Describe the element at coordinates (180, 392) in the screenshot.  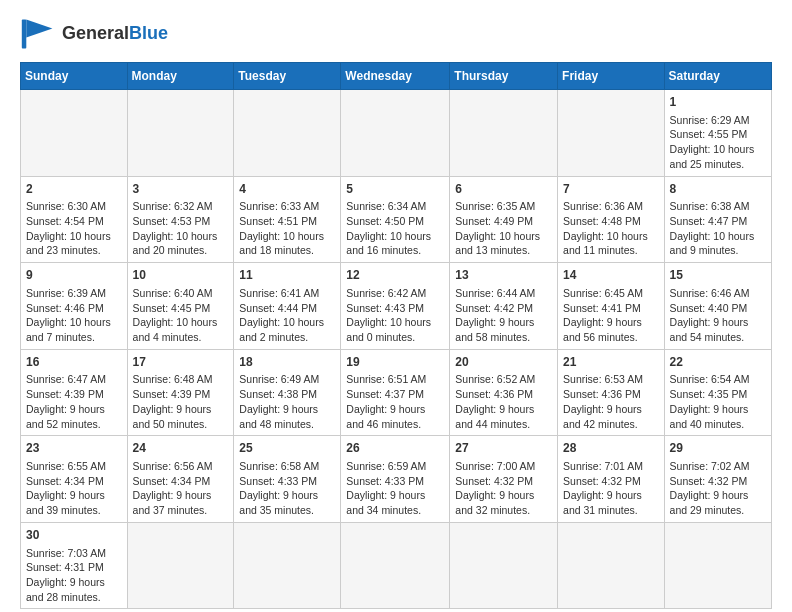
I see `calendar-cell: 17Sunrise: 6:48 AM Sunset: 4:39 PM Dayli…` at that location.